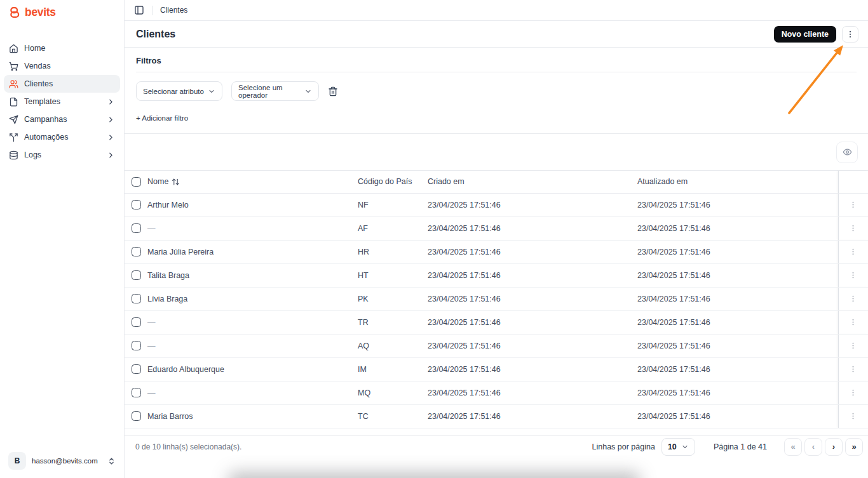 This screenshot has width=868, height=478. Describe the element at coordinates (179, 91) in the screenshot. I see `attribute-select: Selecionar atributo` at that location.